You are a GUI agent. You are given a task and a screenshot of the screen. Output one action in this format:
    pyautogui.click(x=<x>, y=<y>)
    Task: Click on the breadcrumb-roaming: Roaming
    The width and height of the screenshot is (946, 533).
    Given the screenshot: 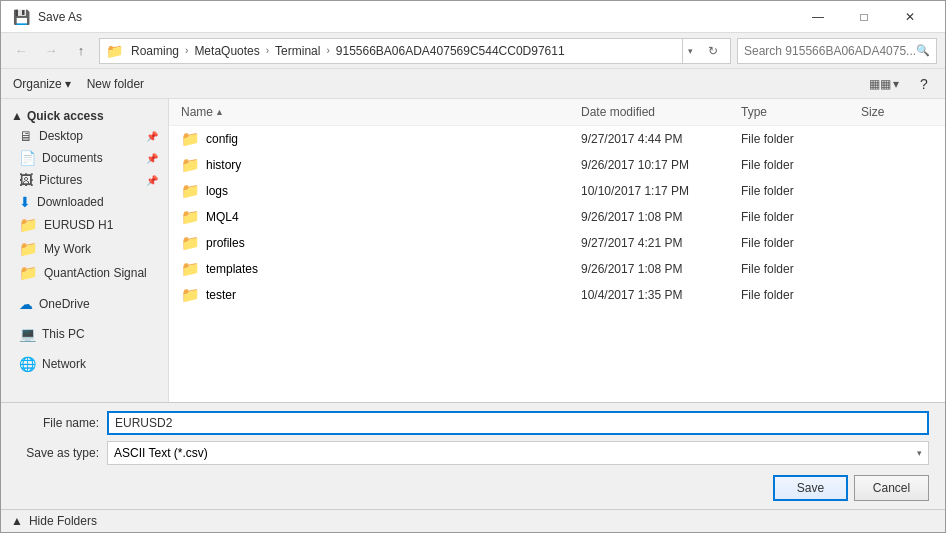 What is the action you would take?
    pyautogui.click(x=155, y=51)
    